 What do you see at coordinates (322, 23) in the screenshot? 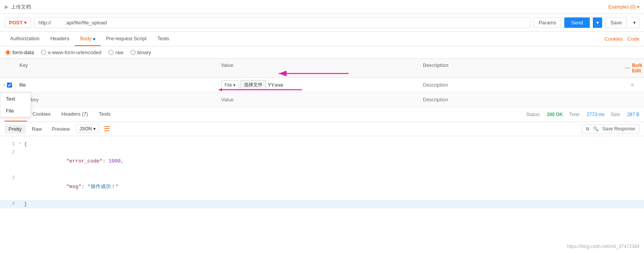
I see `url-bar: POST ▾ Params Send ▾ Save ▾` at bounding box center [322, 23].